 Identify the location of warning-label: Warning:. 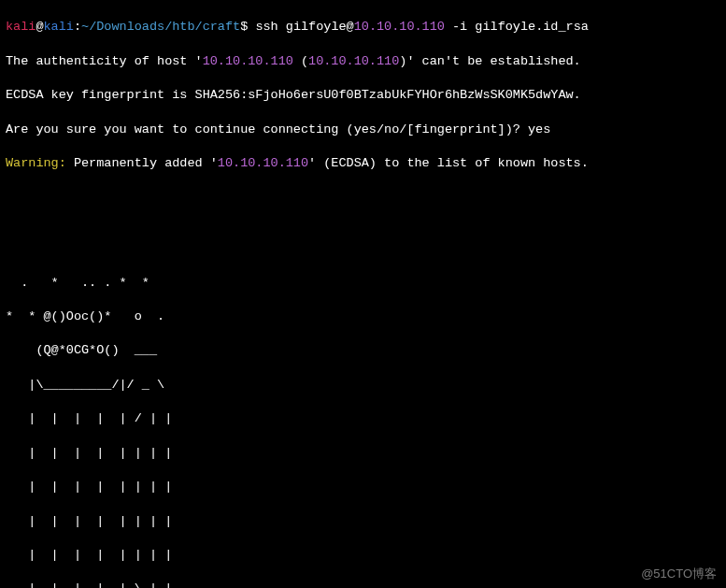
(36, 163).